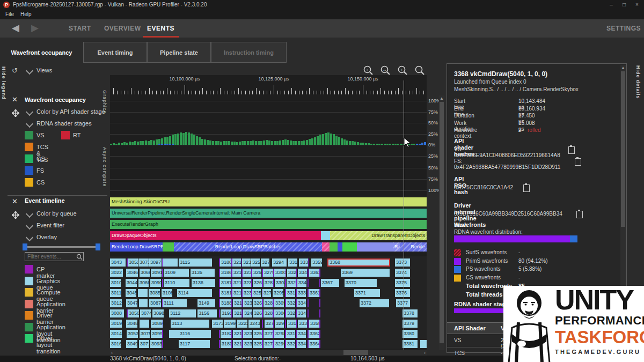 The image size is (644, 362). I want to click on event-box: 3186, so click(225, 272).